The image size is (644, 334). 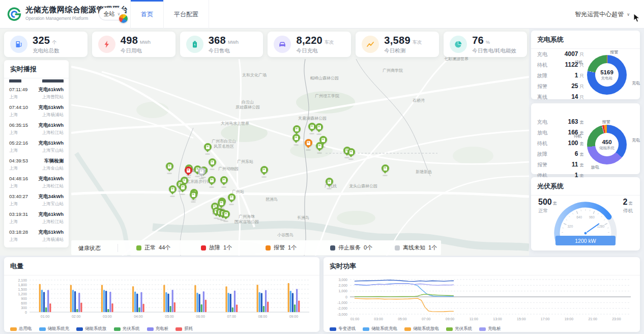 What do you see at coordinates (18, 143) in the screenshot?
I see `broadcast-time: 05:22:16` at bounding box center [18, 143].